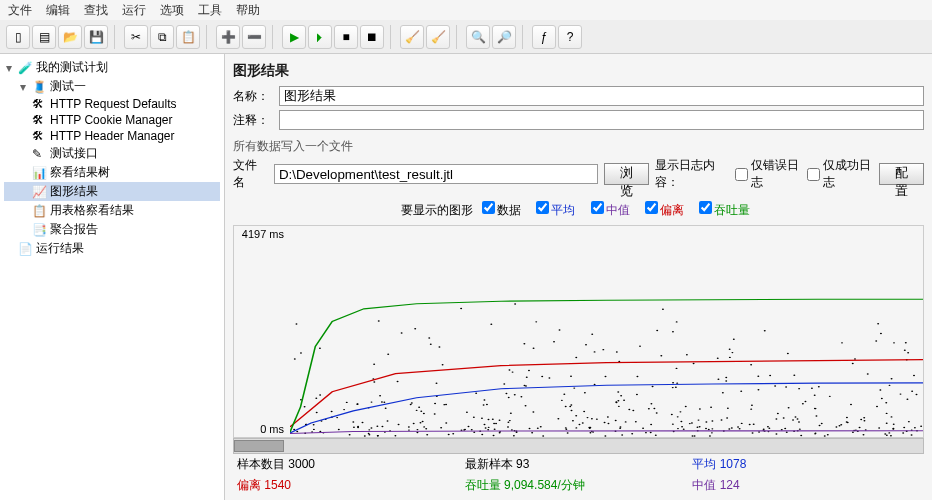 The height and width of the screenshot is (500, 932). What do you see at coordinates (294, 37) in the screenshot?
I see `start-icon: ▶` at bounding box center [294, 37].